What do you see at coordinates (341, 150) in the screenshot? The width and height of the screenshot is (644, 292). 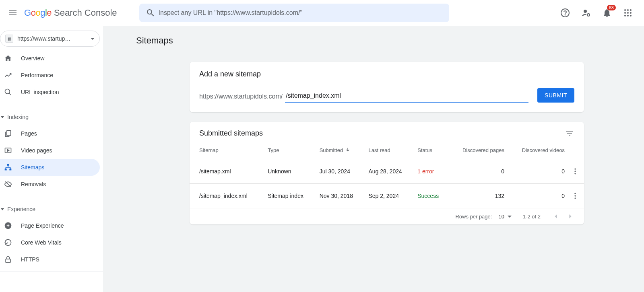 I see `col-submitted: Submitted` at bounding box center [341, 150].